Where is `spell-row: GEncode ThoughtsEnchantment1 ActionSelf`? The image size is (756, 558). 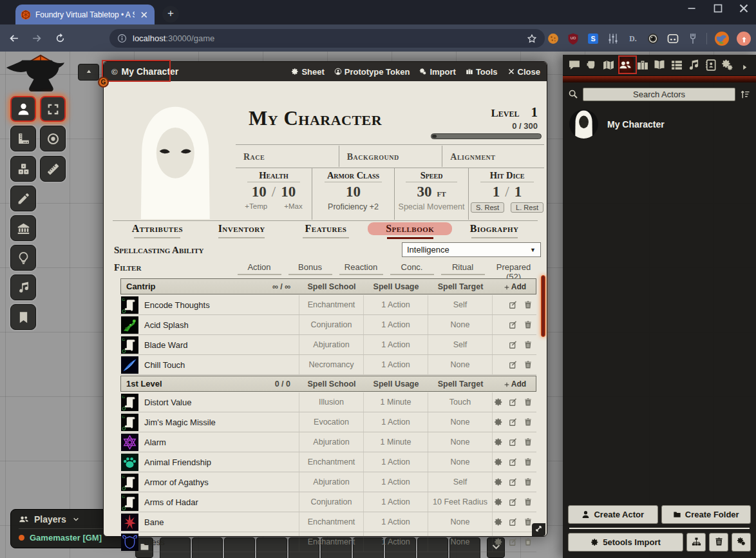 spell-row: GEncode ThoughtsEnchantment1 ActionSelf is located at coordinates (328, 305).